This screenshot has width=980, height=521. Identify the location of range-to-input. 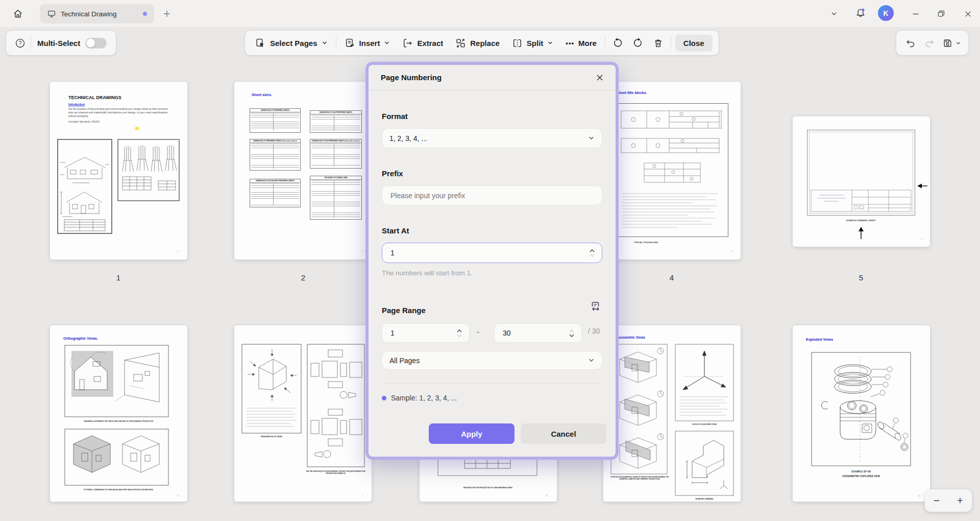
(538, 333).